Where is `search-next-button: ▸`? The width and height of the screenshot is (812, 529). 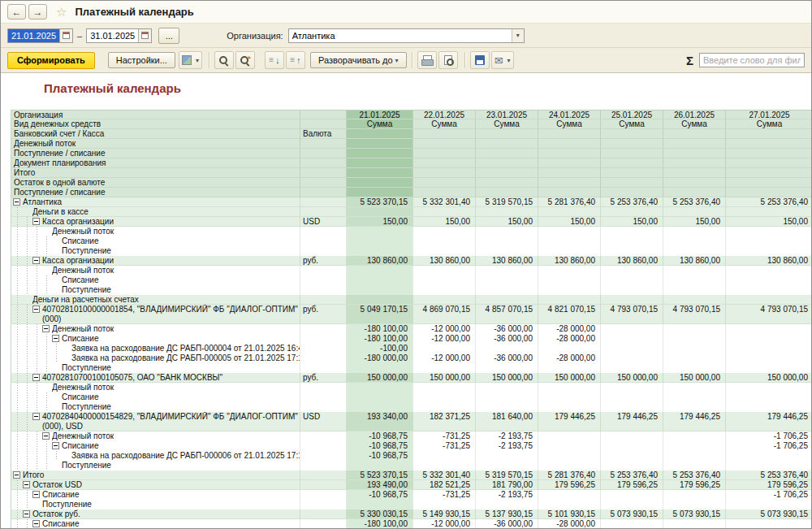 search-next-button: ▸ is located at coordinates (245, 60).